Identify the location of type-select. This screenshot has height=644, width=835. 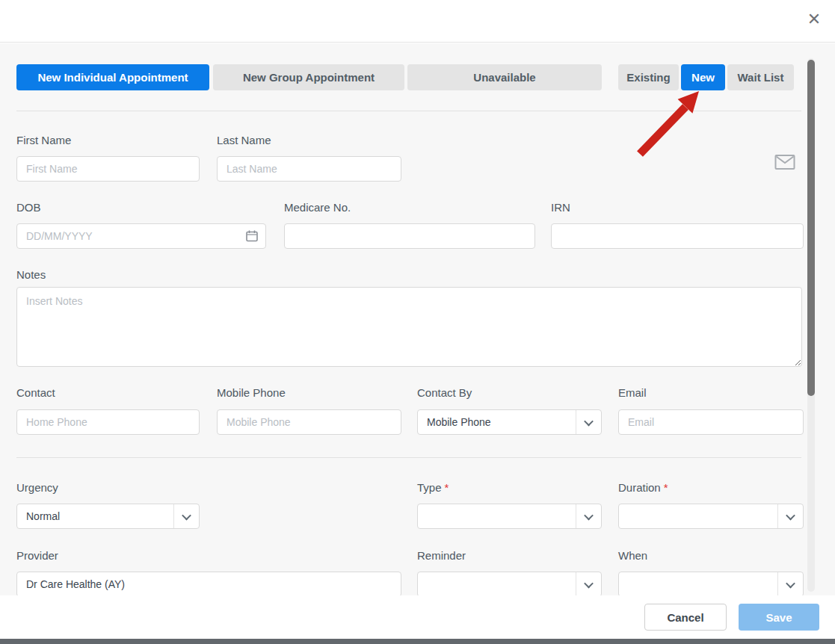
(510, 516).